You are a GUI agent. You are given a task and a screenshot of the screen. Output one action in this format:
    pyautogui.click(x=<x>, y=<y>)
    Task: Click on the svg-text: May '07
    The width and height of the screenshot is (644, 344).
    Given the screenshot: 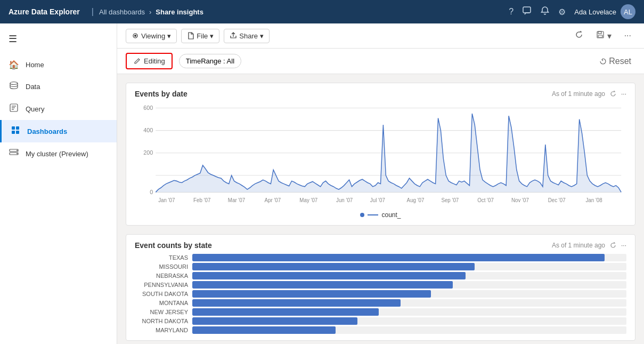 What is the action you would take?
    pyautogui.click(x=308, y=201)
    